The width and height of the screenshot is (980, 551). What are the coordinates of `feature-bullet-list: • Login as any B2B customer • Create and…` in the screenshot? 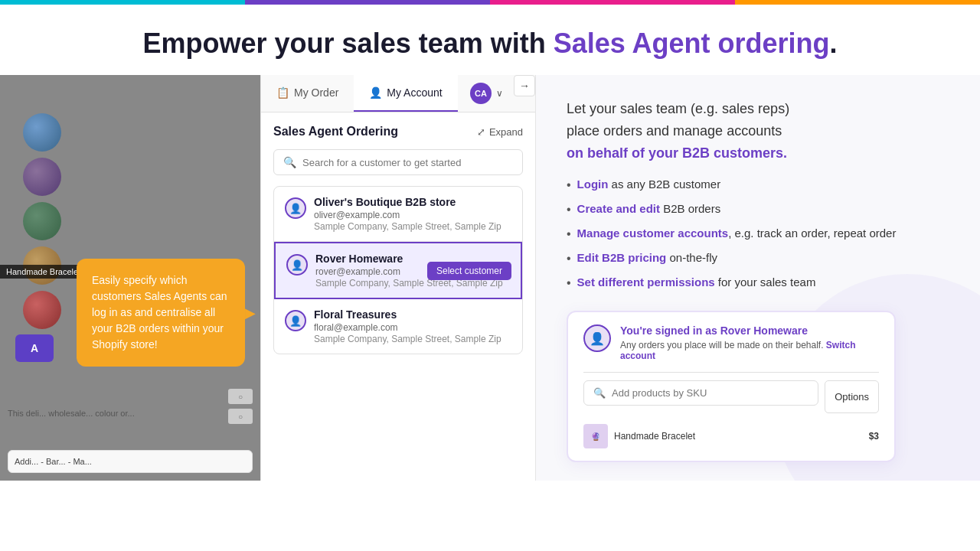 It's located at (758, 234).